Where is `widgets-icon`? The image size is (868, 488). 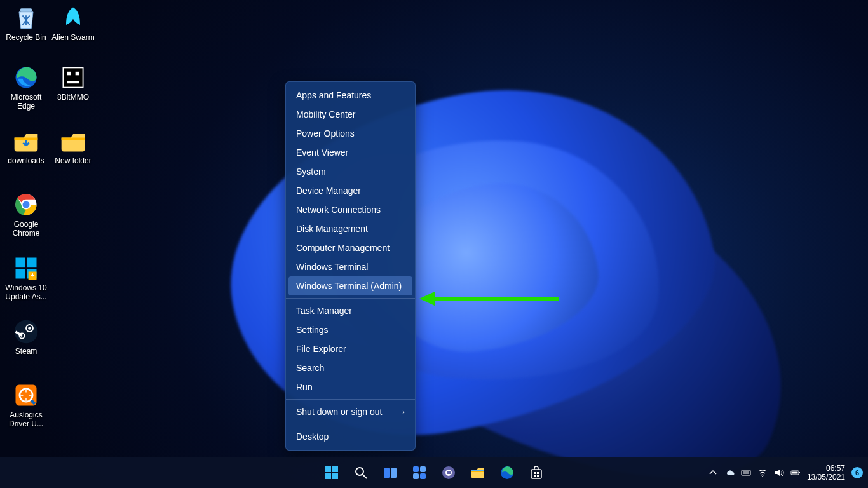
widgets-icon is located at coordinates (419, 473).